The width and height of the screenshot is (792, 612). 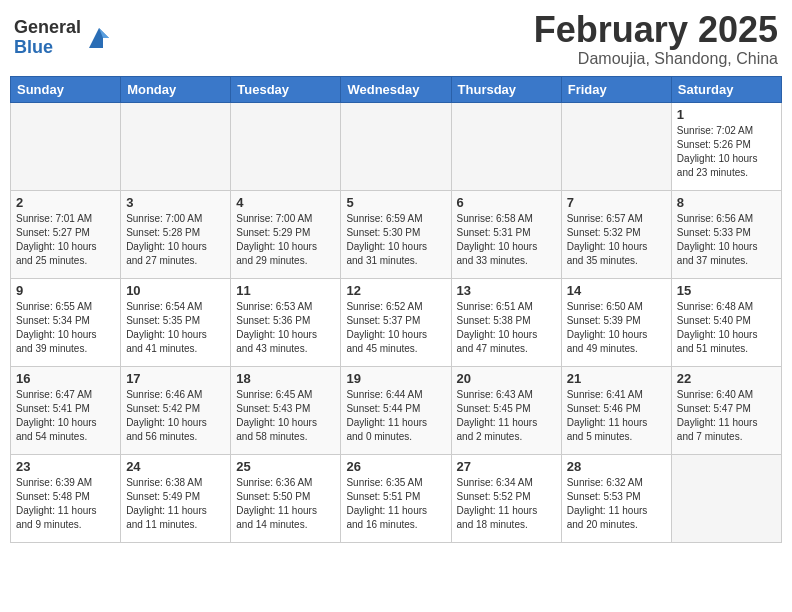 What do you see at coordinates (176, 498) in the screenshot?
I see `calendar-cell: 24Sunrise: 6:38 AMSunset: 5:49 PMDayligh…` at bounding box center [176, 498].